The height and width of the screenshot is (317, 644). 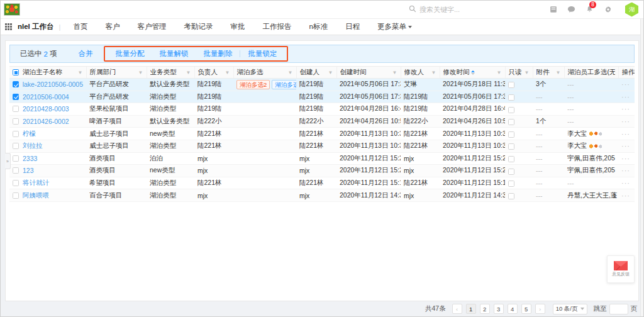 What do you see at coordinates (174, 54) in the screenshot?
I see `batch-unlock-button: 批量解锁` at bounding box center [174, 54].